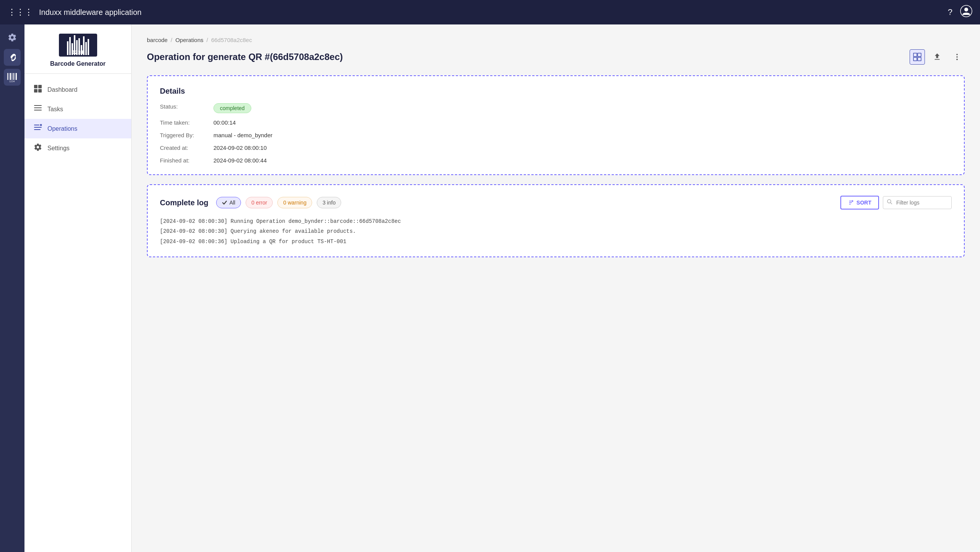  What do you see at coordinates (240, 148) in the screenshot?
I see `created-value: 2024-09-02 08:00:10` at bounding box center [240, 148].